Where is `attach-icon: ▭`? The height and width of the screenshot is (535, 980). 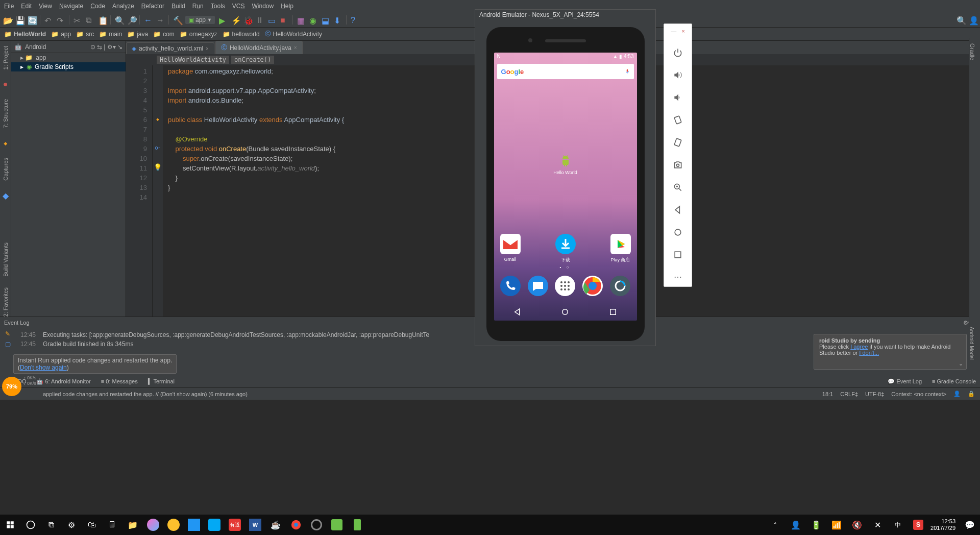
attach-icon: ▭ is located at coordinates (272, 20).